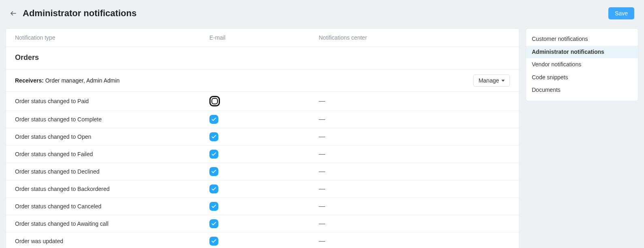  What do you see at coordinates (112, 154) in the screenshot?
I see `notification-label: Order status changed to Failed` at bounding box center [112, 154].